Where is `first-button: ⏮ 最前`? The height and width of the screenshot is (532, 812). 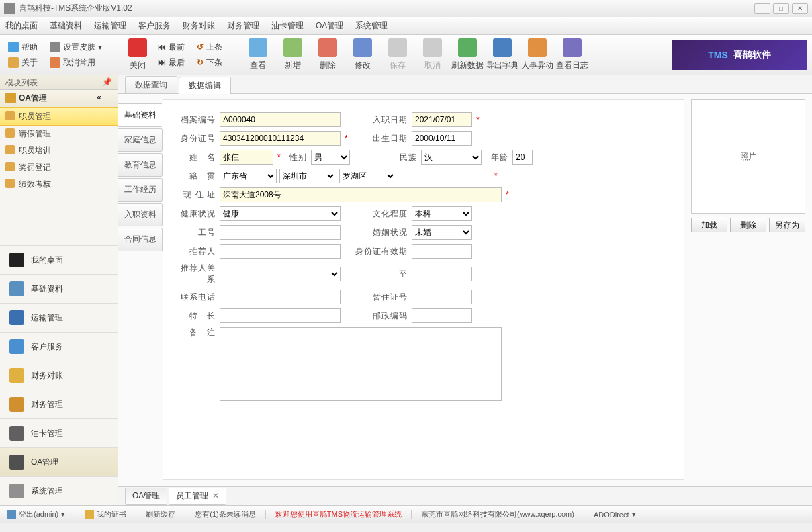
first-button: ⏮ 最前 is located at coordinates (171, 47).